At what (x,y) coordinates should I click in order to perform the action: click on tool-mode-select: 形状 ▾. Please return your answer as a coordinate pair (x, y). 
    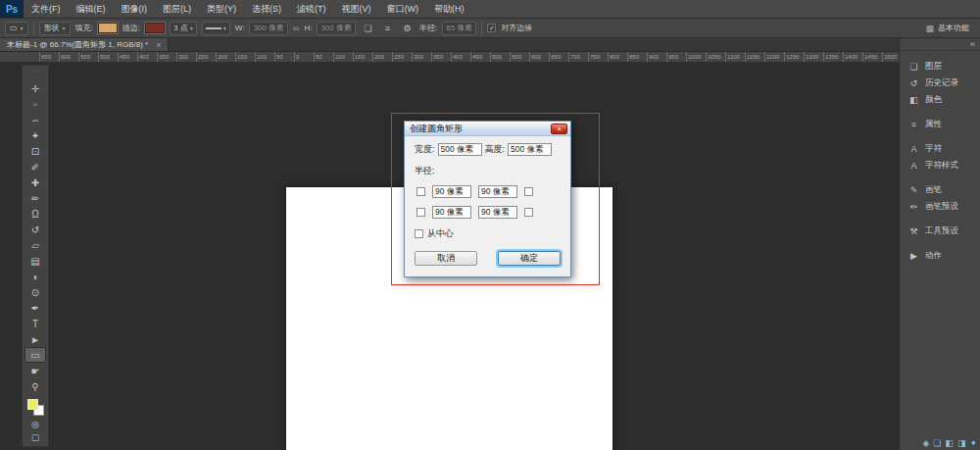
    Looking at the image, I should click on (55, 28).